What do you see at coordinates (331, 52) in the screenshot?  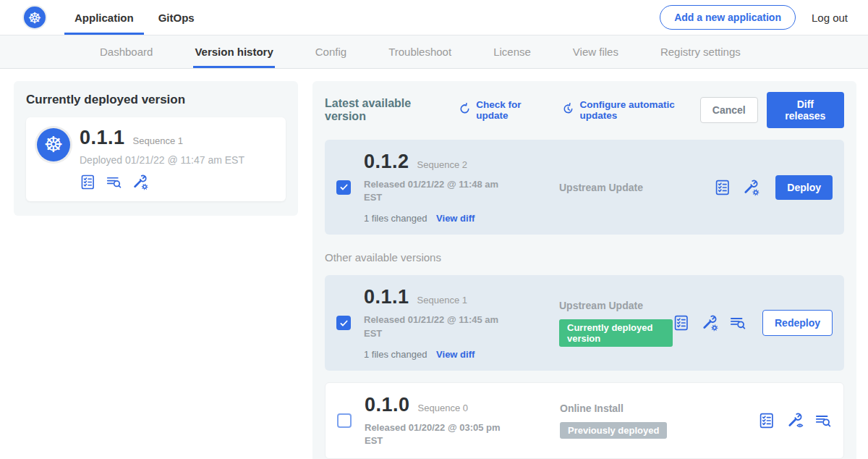 I see `subnav-tab-config-label: Config` at bounding box center [331, 52].